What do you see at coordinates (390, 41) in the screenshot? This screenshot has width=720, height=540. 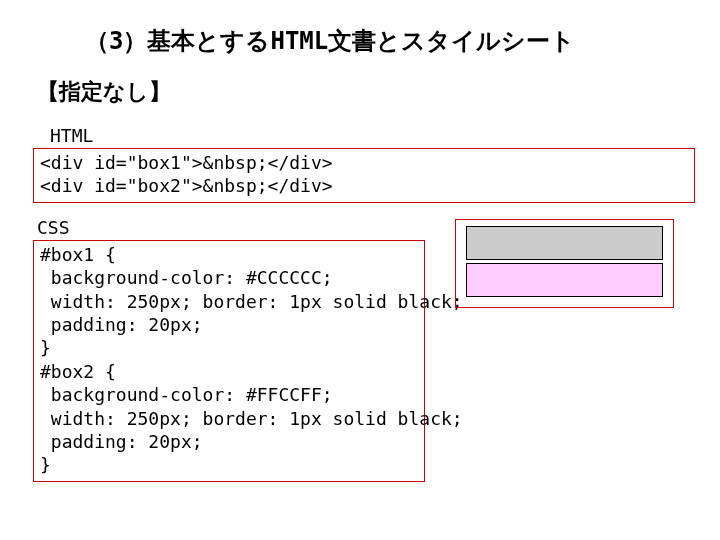 I see `page-title: （3）基本とするHTML文書とスタイルシート` at bounding box center [390, 41].